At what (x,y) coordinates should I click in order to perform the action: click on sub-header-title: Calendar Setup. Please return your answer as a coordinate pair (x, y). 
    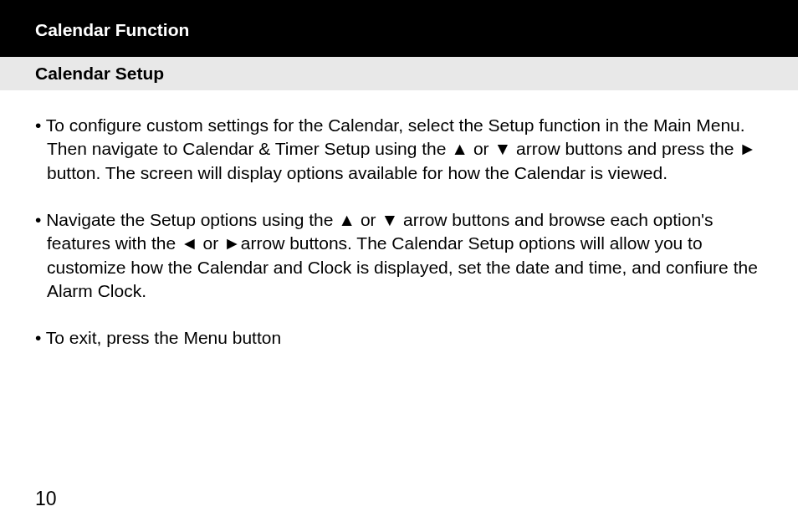
    Looking at the image, I should click on (100, 74).